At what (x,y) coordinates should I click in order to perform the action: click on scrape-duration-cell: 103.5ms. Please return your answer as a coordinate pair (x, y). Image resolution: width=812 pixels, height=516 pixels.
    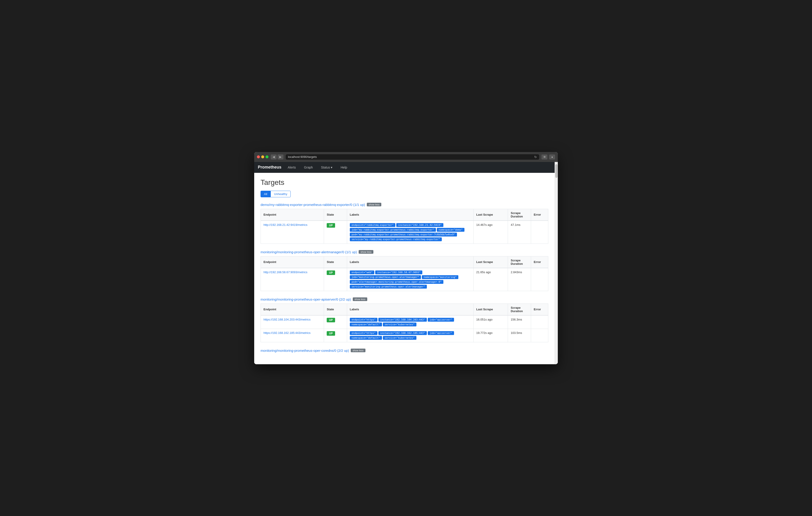
    Looking at the image, I should click on (519, 335).